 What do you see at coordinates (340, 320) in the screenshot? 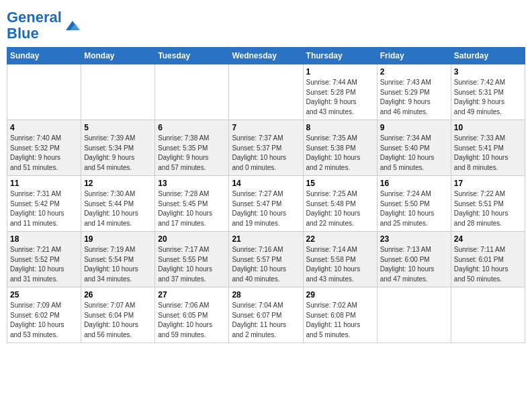
I see `day-info: Sunrise: 7:02 AM Sunset: 6:08 PM Dayligh…` at bounding box center [340, 320].